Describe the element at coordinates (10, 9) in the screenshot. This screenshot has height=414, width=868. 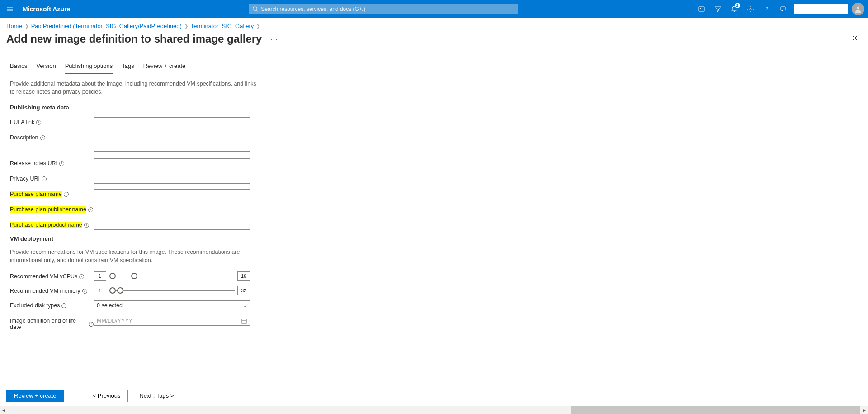
I see `menu-button` at that location.